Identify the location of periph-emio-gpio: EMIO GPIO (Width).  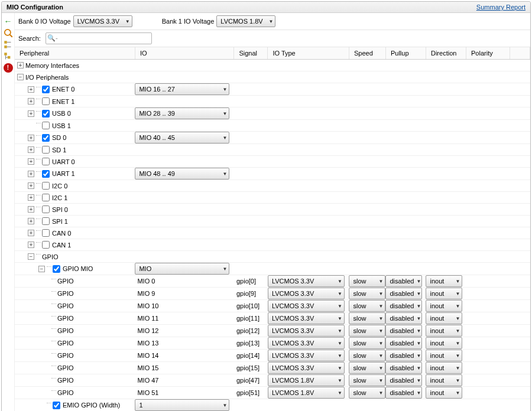
(91, 405).